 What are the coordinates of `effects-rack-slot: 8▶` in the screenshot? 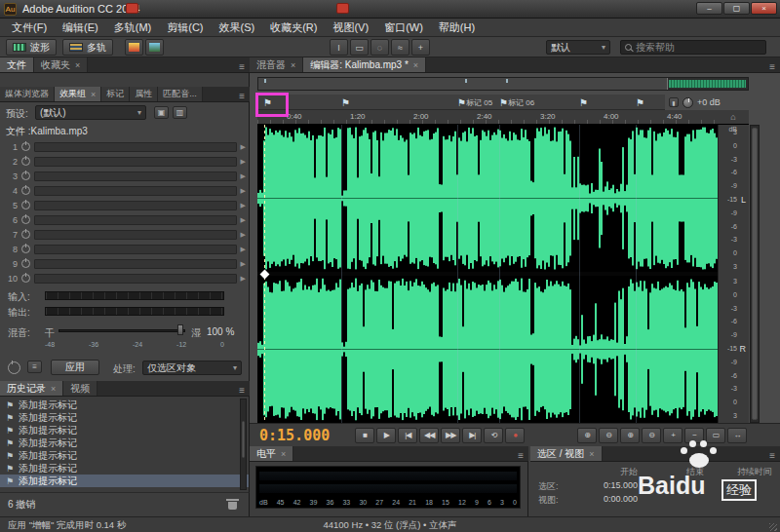 It's located at (125, 249).